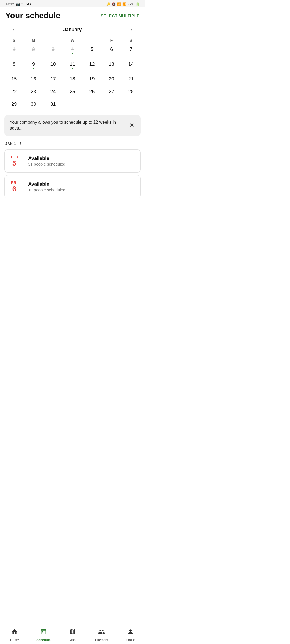 This screenshot has height=644, width=290. I want to click on day-header-wed: W, so click(73, 40).